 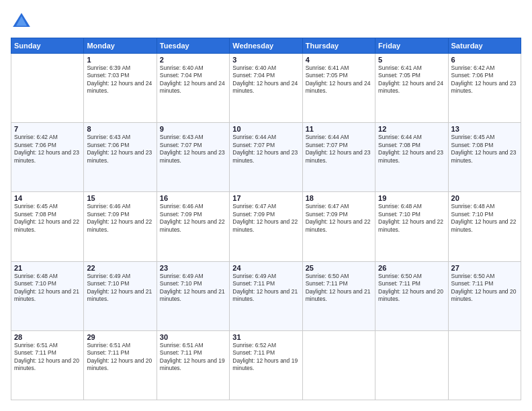 What do you see at coordinates (339, 46) in the screenshot?
I see `weekday-header: Thursday` at bounding box center [339, 46].